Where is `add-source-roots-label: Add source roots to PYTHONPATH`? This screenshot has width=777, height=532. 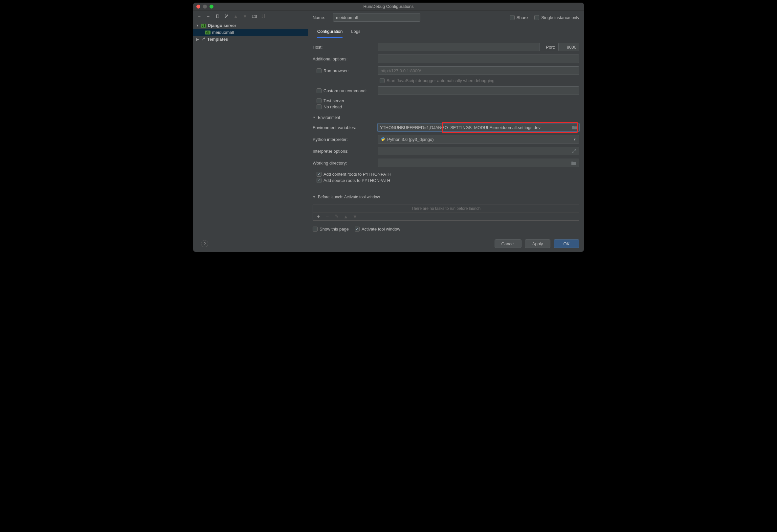
add-source-roots-label: Add source roots to PYTHONPATH is located at coordinates (448, 181).